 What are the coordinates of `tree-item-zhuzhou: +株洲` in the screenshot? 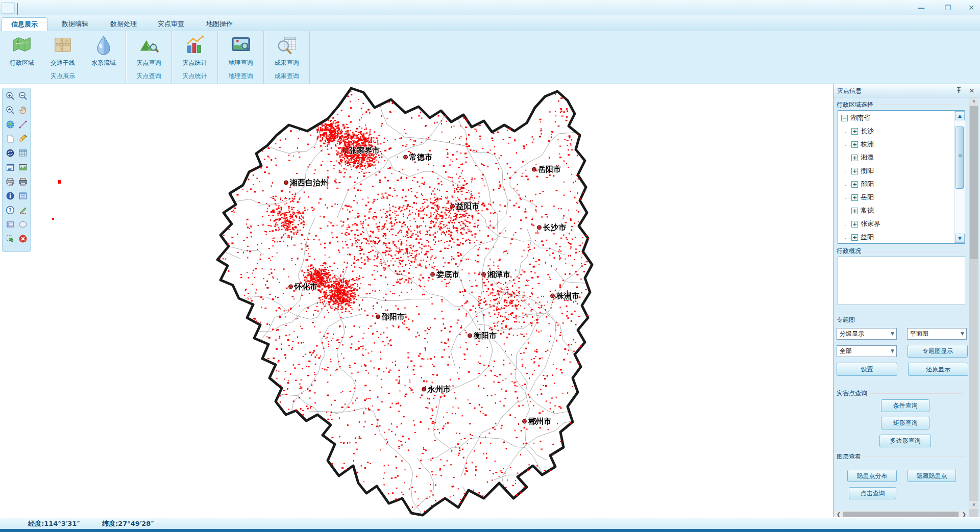 It's located at (863, 144).